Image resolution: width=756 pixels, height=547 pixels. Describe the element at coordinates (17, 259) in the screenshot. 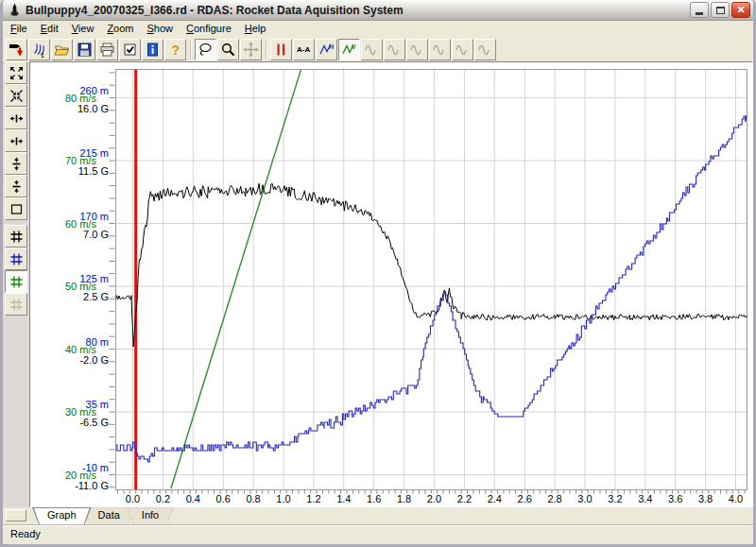

I see `grid-blue-icon` at that location.